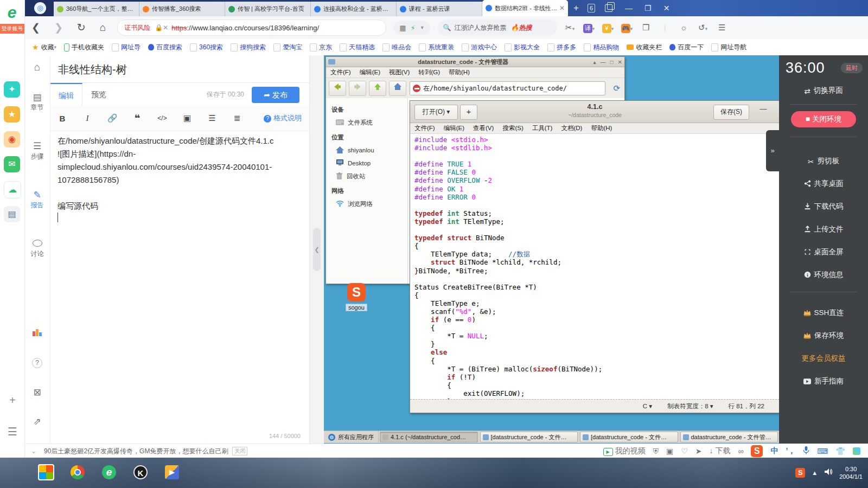 The image size is (868, 488). I want to click on fm-sidebar-浏览网络: 浏览网络, so click(372, 204).